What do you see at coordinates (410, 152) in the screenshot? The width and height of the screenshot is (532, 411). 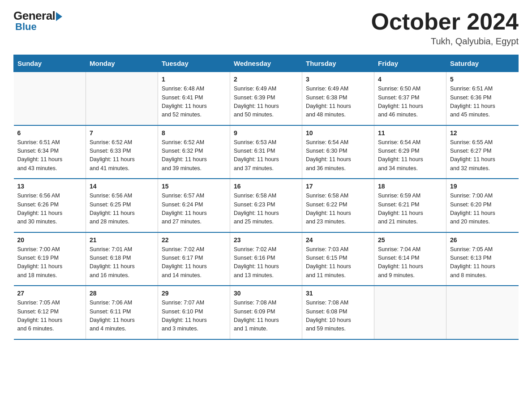 I see `calendar-cell: 11Sunrise: 6:54 AM Sunset: 6:29 PM Dayli…` at bounding box center [410, 152].